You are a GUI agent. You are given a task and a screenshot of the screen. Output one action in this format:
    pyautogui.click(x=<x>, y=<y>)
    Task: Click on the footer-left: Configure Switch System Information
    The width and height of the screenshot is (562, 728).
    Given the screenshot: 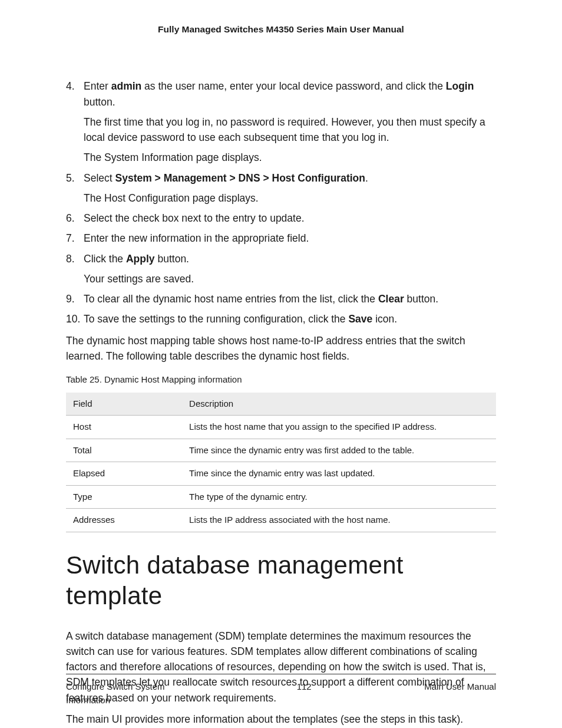 What is the action you would take?
    pyautogui.click(x=125, y=693)
    